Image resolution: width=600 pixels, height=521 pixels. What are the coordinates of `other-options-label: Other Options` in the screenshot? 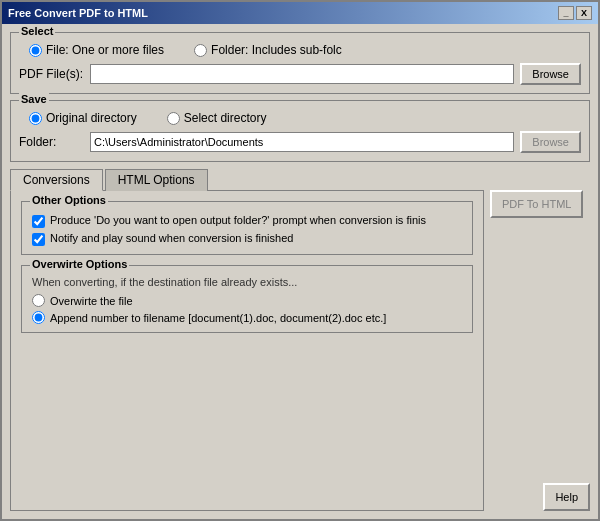 It's located at (69, 200).